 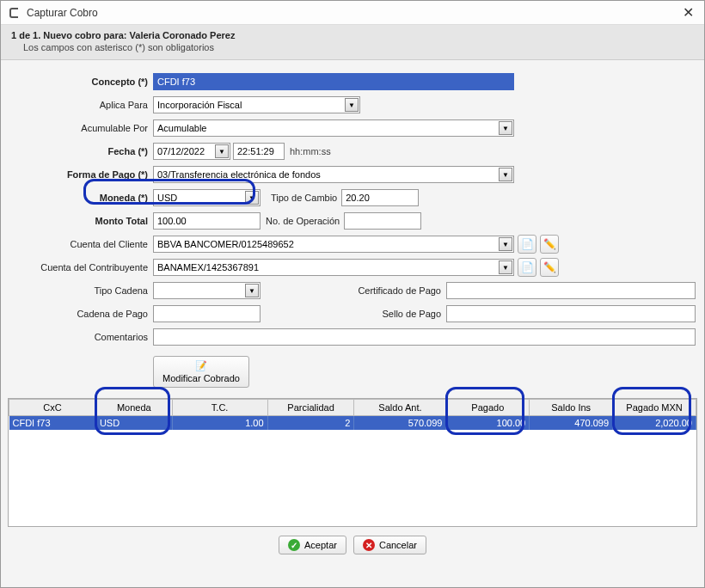 I want to click on cell-pagado: 100.00, so click(x=488, y=423).